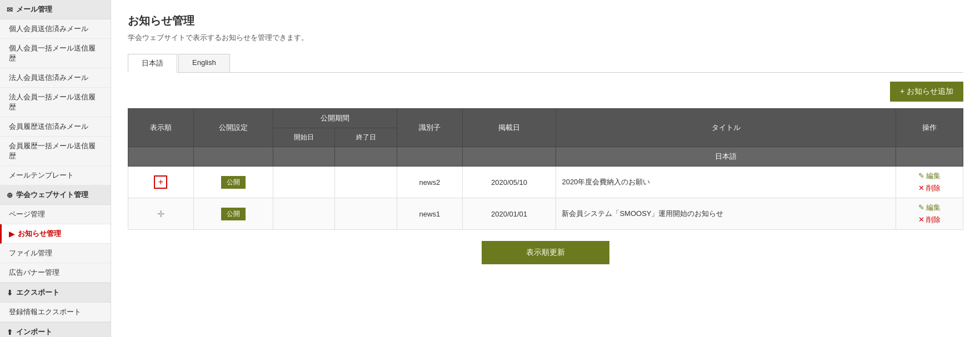  I want to click on col-start-date: 開始日, so click(304, 138).